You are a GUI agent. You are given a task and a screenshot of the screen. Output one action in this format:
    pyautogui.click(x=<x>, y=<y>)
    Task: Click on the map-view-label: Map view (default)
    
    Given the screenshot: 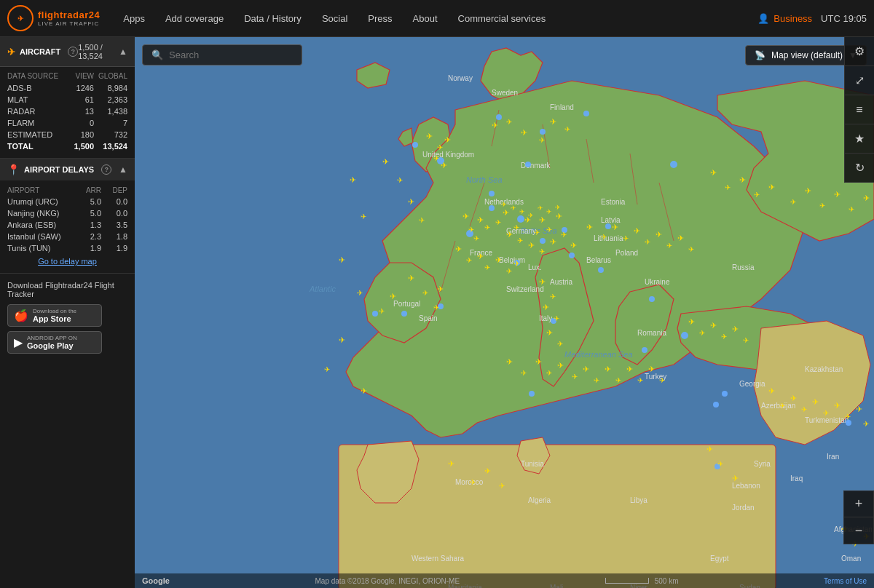 What is the action you would take?
    pyautogui.click(x=807, y=55)
    